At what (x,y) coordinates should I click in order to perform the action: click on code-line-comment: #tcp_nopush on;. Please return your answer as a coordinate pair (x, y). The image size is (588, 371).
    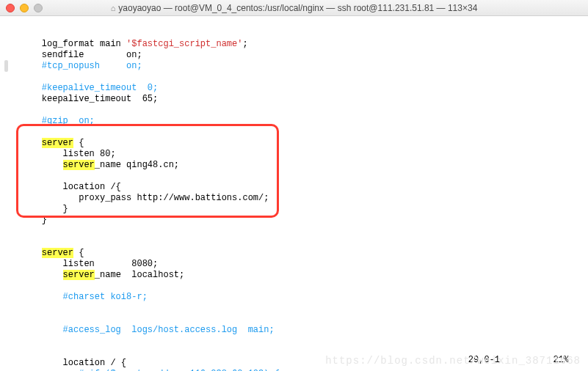
    Looking at the image, I should click on (81, 66).